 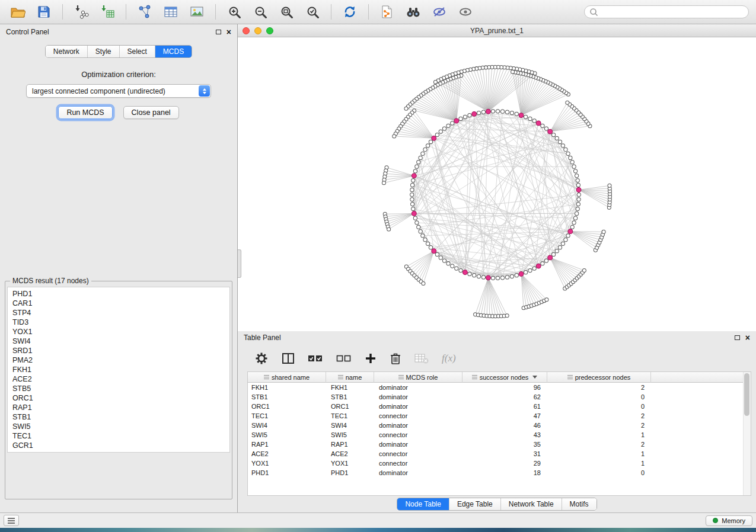 What do you see at coordinates (119, 427) in the screenshot?
I see `mcds-node-item: SWI5` at bounding box center [119, 427].